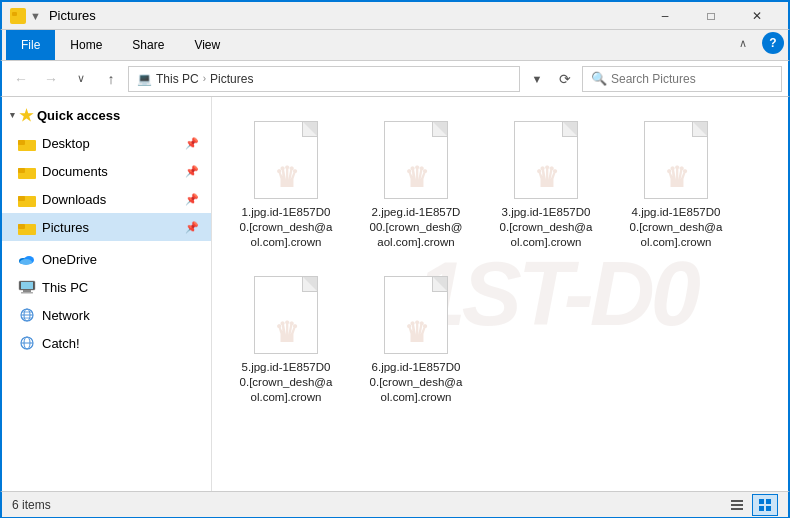 The height and width of the screenshot is (518, 790). Describe the element at coordinates (395, 46) in the screenshot. I see `ribbon: File Home Share View ∧ ?` at that location.